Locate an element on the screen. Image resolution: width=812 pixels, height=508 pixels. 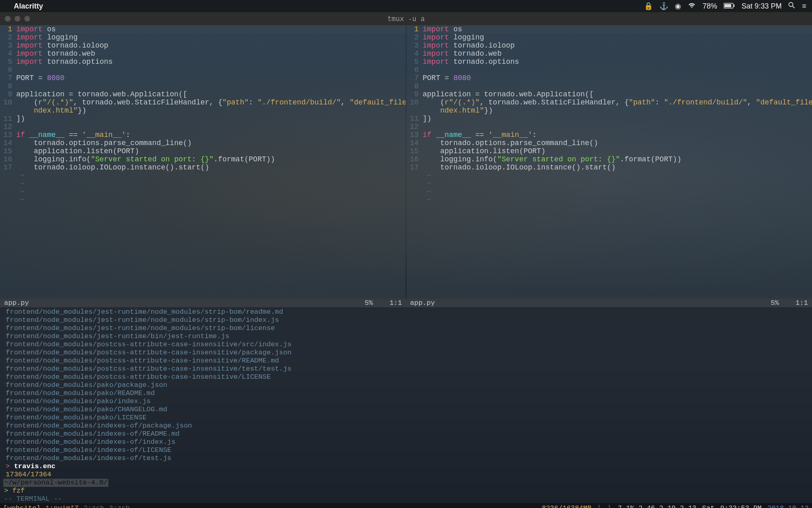
tmux-statusbar: [website] 1:nvim*Z 2:zsh 3:zsh- 8236/163… is located at coordinates (406, 506).